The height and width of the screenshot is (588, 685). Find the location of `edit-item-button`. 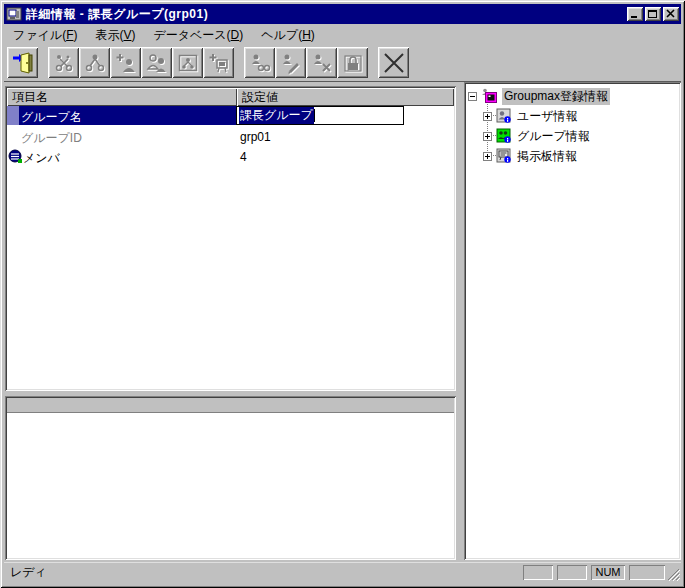

edit-item-button is located at coordinates (290, 62).